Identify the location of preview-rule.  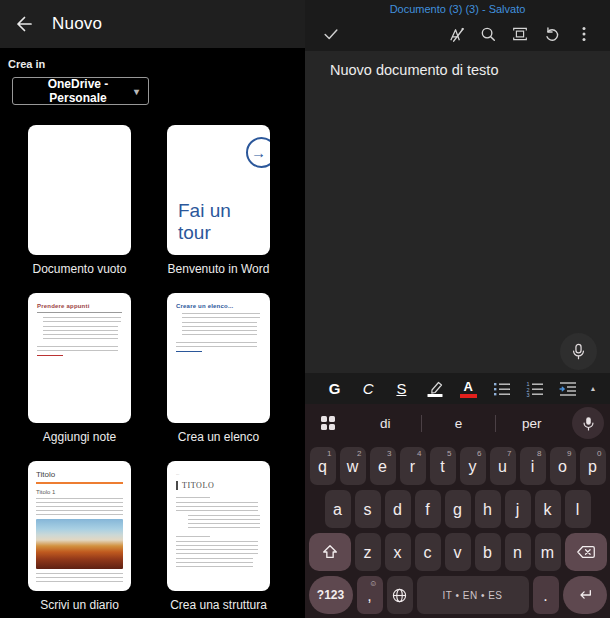
(80, 312).